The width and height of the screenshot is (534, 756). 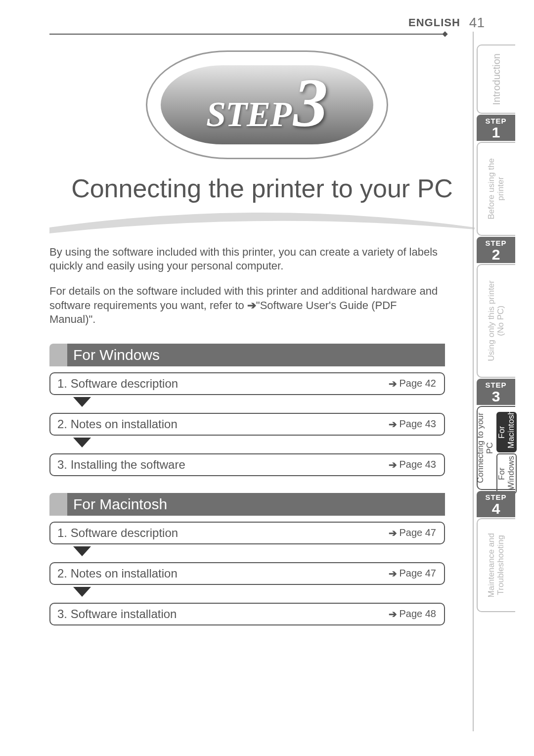 What do you see at coordinates (249, 115) in the screenshot?
I see `badge-step-word: STEP` at bounding box center [249, 115].